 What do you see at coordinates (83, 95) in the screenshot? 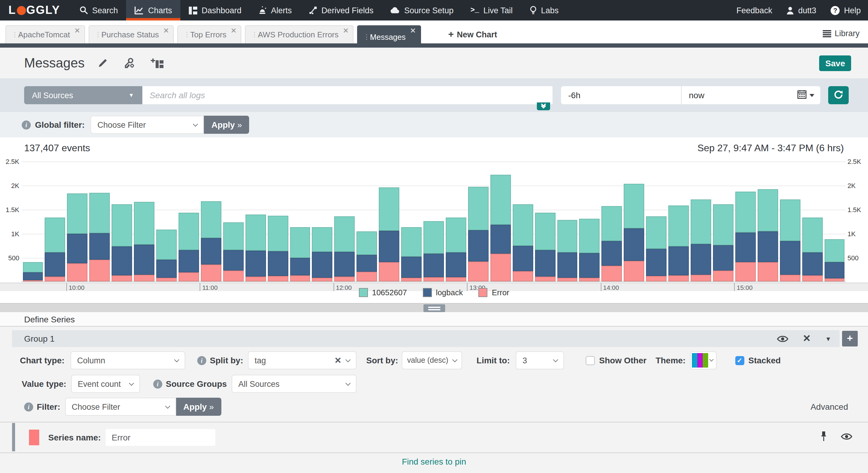
I see `sources-dropdown: All Sources ▼` at bounding box center [83, 95].